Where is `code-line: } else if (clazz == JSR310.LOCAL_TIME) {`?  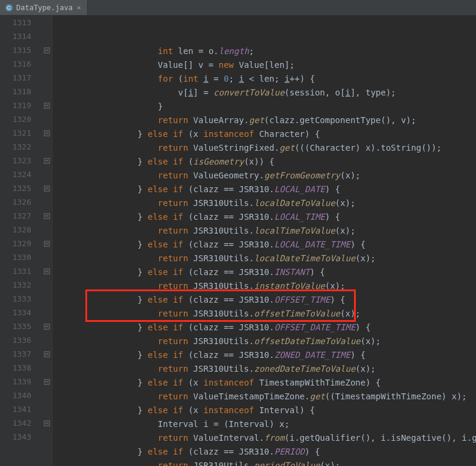
code-line: } else if (clazz == JSR310.LOCAL_TIME) { is located at coordinates (266, 217).